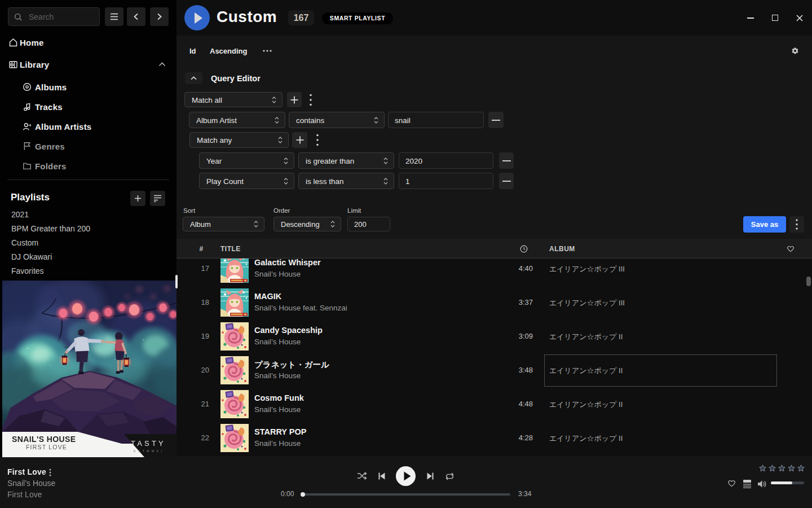 This screenshot has width=812, height=508. I want to click on svg-text: SNAIL'S HOUSE, so click(44, 439).